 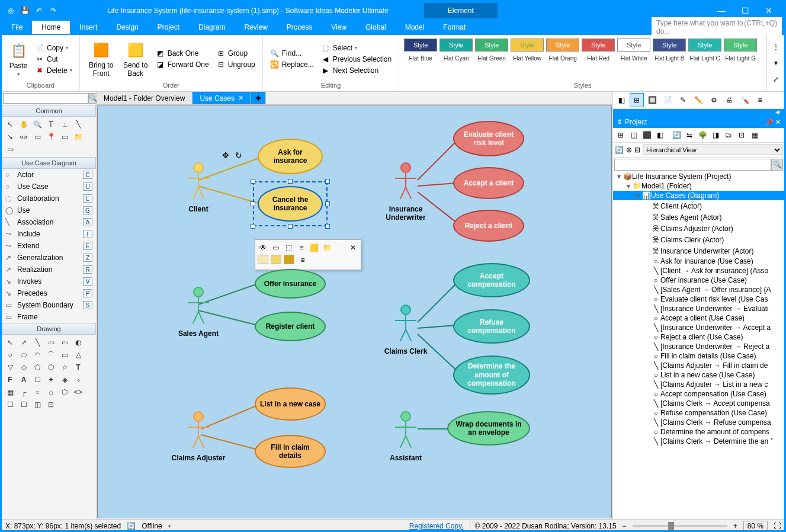 I want to click on menu-file: File, so click(x=17, y=27).